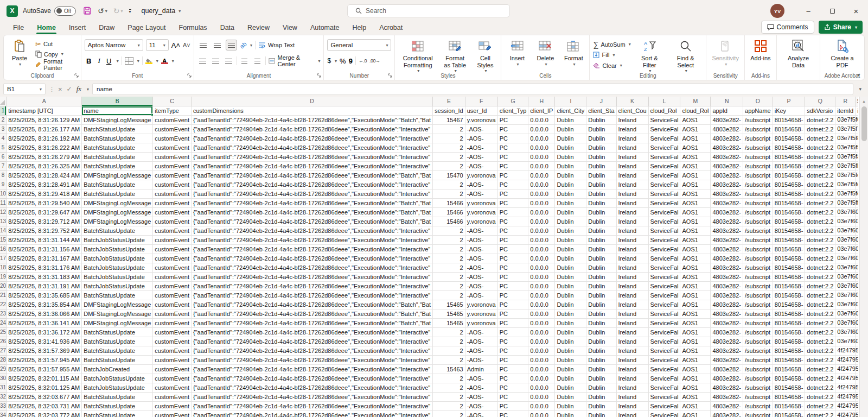 This screenshot has width=868, height=417. I want to click on cell-O9: /subscript, so click(758, 185).